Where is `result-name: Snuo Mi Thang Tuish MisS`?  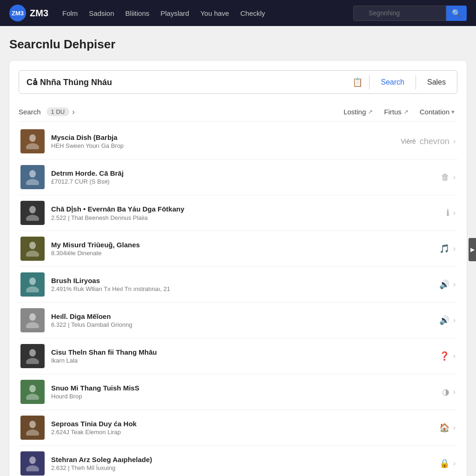 result-name: Snuo Mi Thang Tuish MisS is located at coordinates (244, 388).